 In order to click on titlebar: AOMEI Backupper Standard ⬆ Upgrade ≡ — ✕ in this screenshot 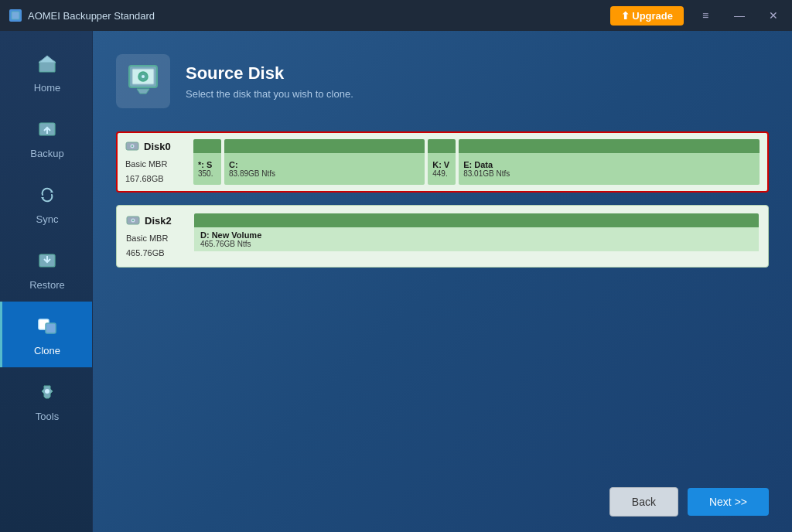, I will do `click(396, 15)`.